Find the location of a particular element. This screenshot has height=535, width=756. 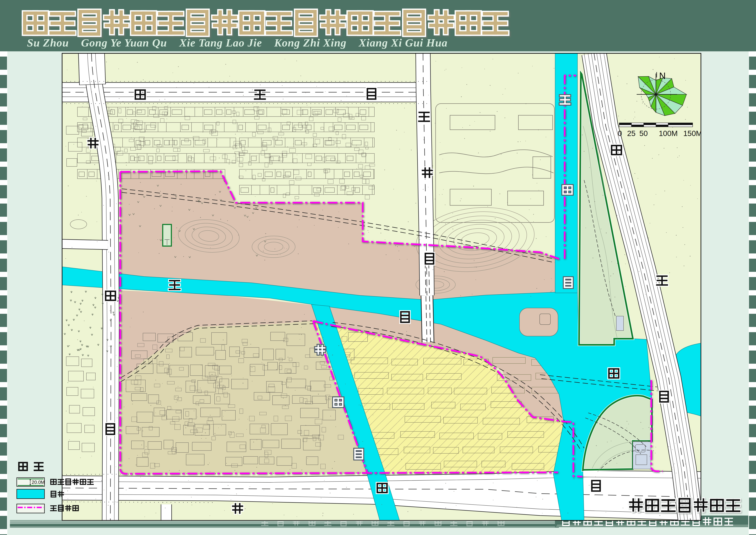

svg-text: 0 is located at coordinates (620, 133).